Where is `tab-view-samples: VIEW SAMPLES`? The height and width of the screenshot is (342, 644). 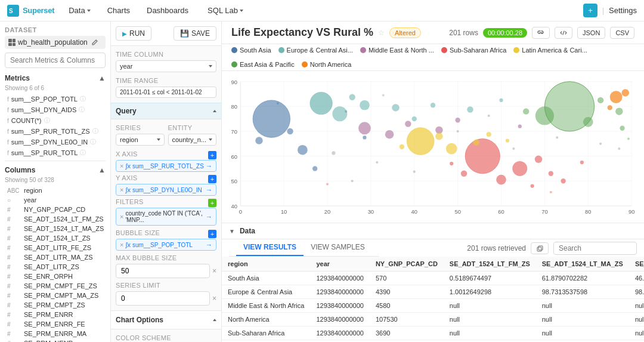 tab-view-samples: VIEW SAMPLES is located at coordinates (338, 248).